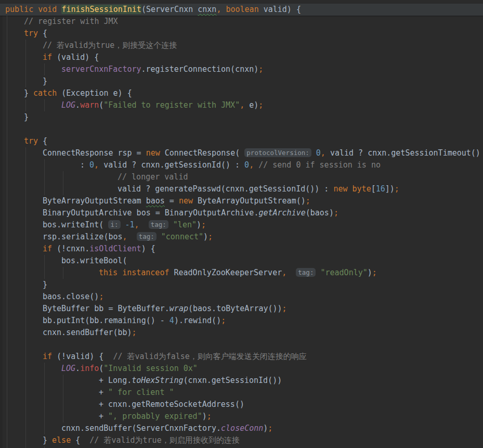  I want to click on code-line: LOG.warn("Failed to register with JMX", …, so click(241, 105).